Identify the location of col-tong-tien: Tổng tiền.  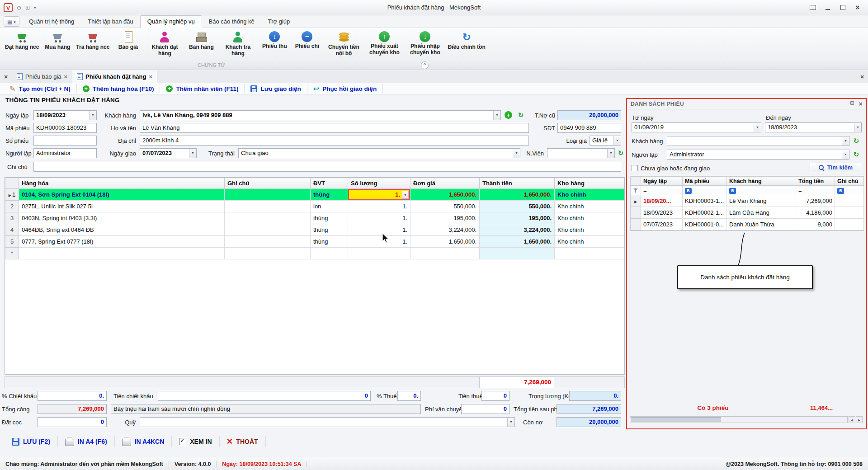
(816, 181).